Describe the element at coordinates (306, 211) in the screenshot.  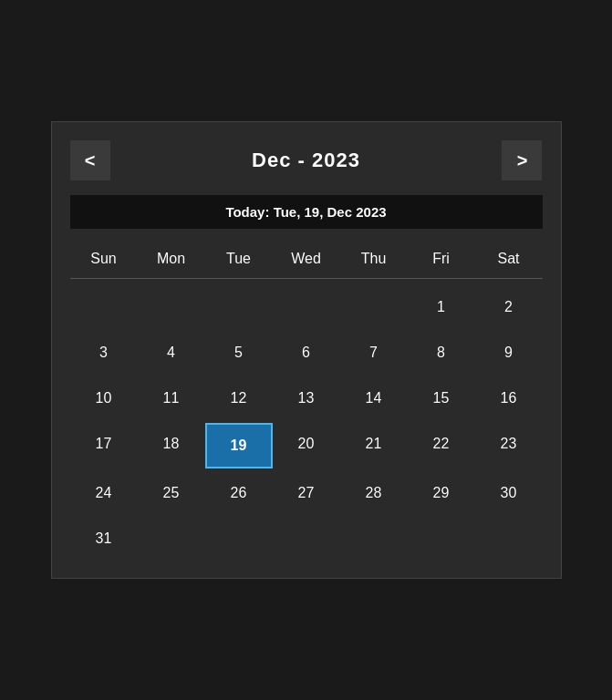
I see `today-banner: Today: Tue, 19, Dec 2023` at that location.